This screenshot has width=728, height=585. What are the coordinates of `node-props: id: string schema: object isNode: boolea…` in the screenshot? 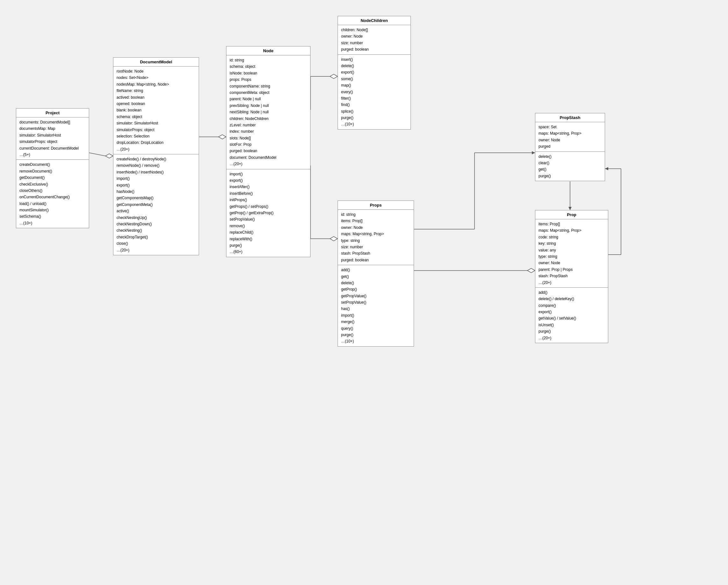 It's located at (268, 112).